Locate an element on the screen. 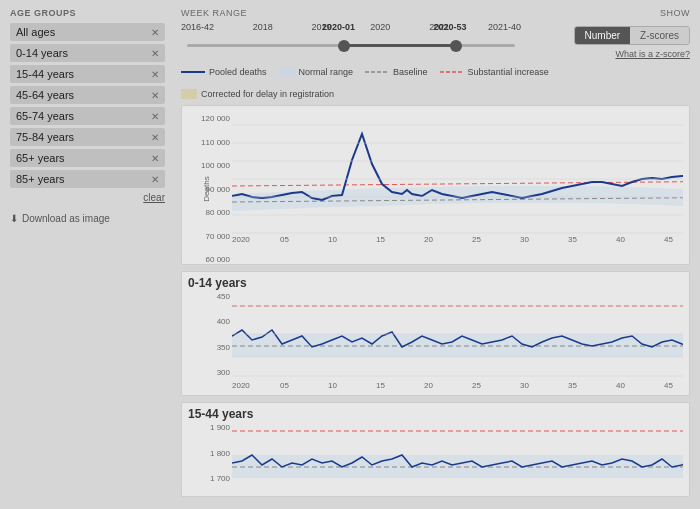  age-tag-all-label: All ages is located at coordinates (36, 32).